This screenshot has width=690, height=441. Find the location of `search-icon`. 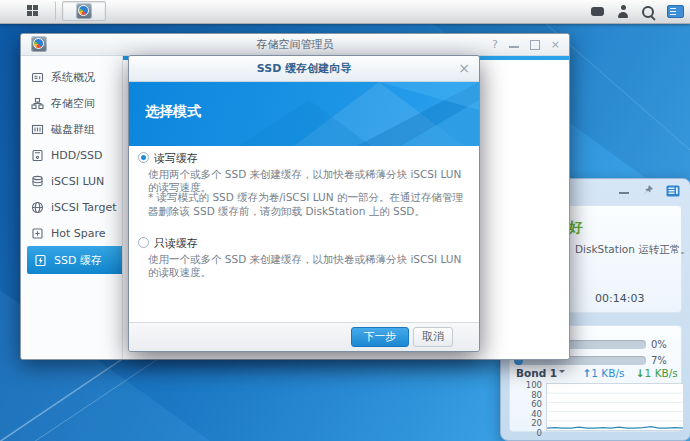

search-icon is located at coordinates (648, 12).